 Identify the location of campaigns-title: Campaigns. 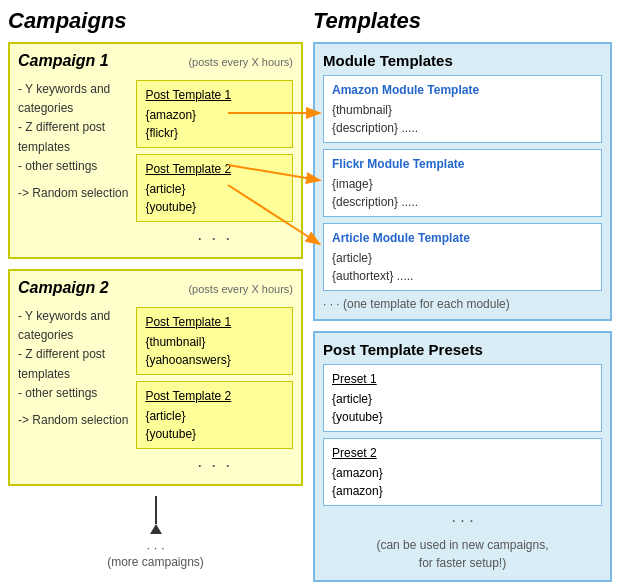
(156, 21).